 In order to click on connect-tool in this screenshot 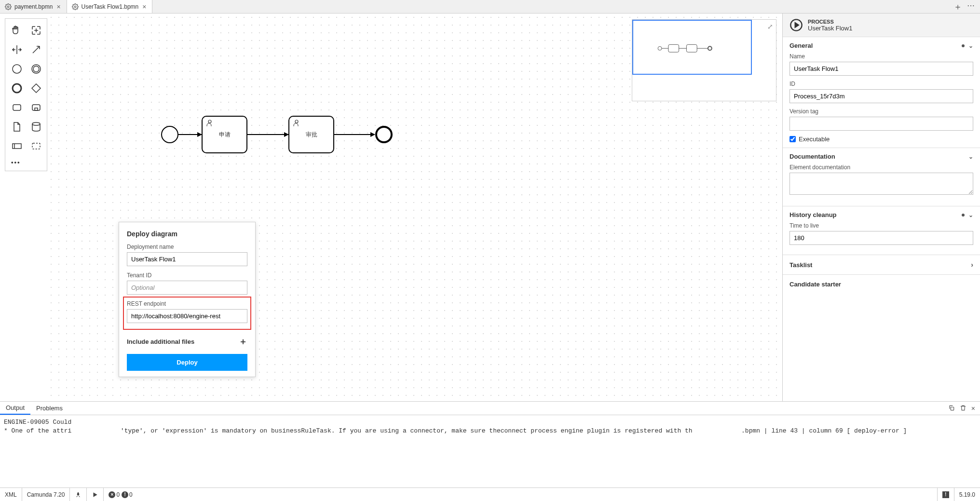, I will do `click(36, 50)`.